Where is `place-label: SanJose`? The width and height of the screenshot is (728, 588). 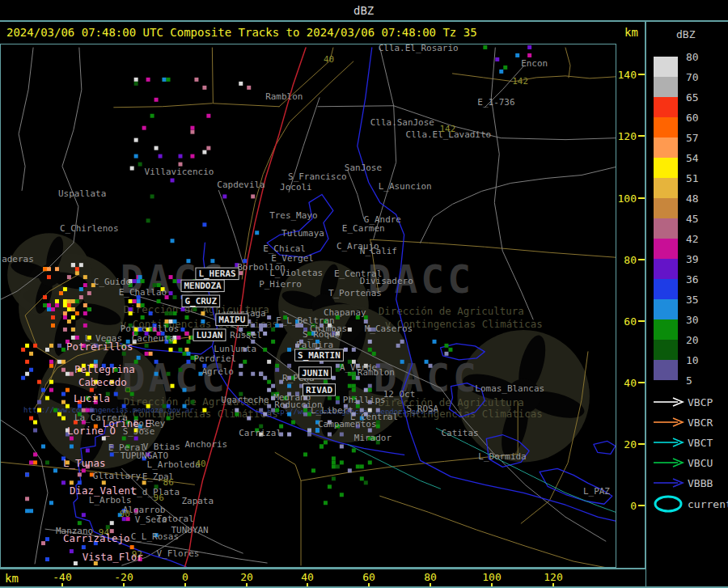 place-label: SanJose is located at coordinates (363, 168).